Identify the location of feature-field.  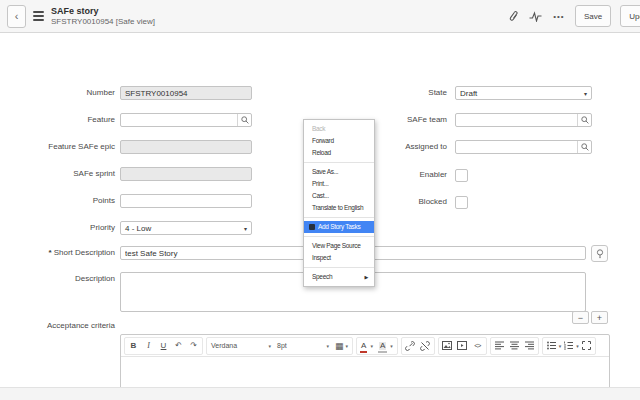
(186, 120).